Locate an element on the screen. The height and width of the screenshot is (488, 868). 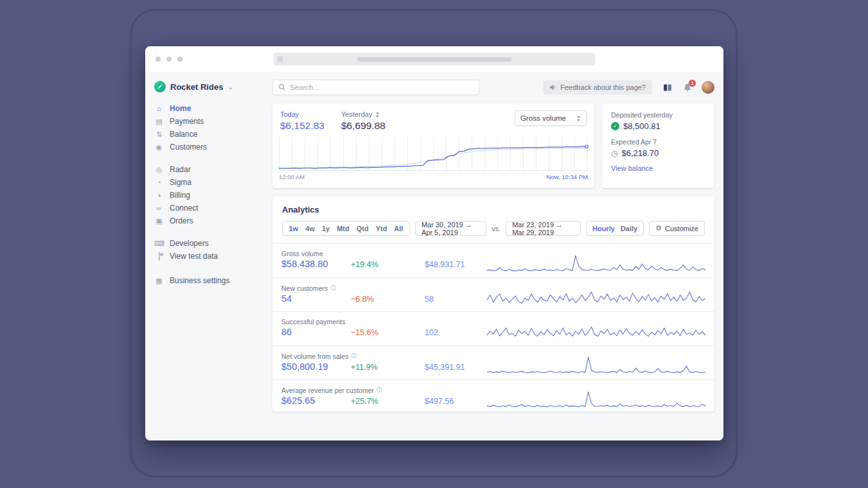
gear-icon: ⚙ is located at coordinates (659, 229).